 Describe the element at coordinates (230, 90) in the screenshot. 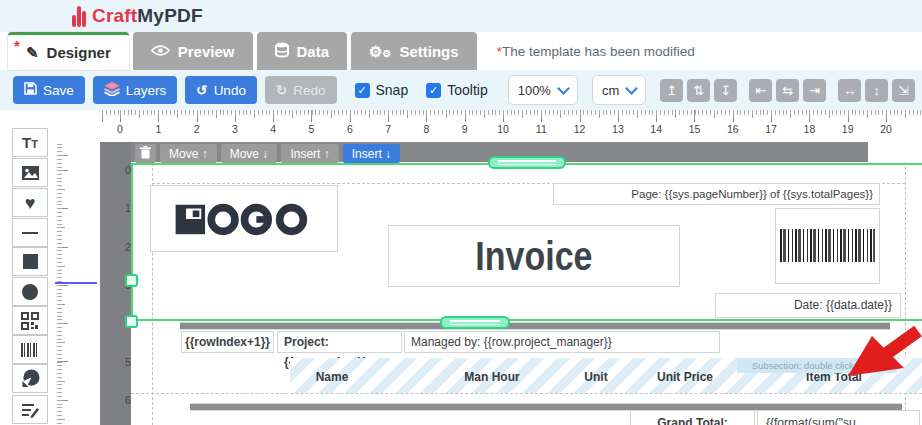

I see `undo-label: Undo` at that location.